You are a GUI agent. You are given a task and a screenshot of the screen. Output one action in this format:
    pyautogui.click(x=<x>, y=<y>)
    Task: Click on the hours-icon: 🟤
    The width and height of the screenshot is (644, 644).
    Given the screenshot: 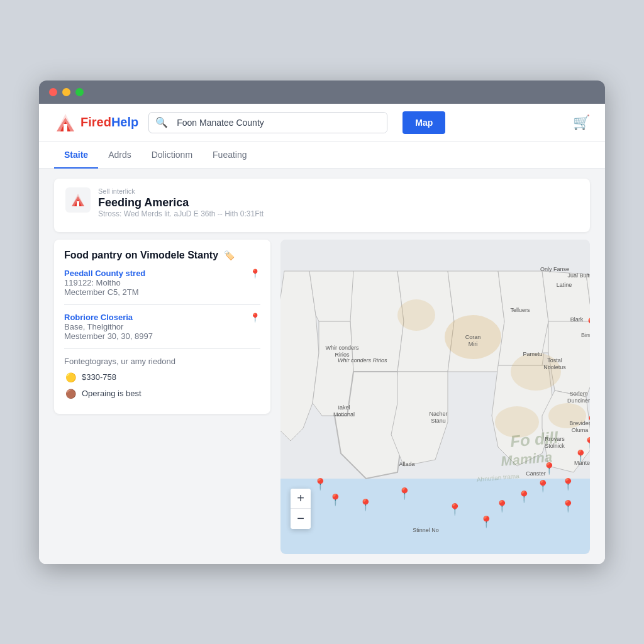 What is the action you would take?
    pyautogui.click(x=70, y=394)
    